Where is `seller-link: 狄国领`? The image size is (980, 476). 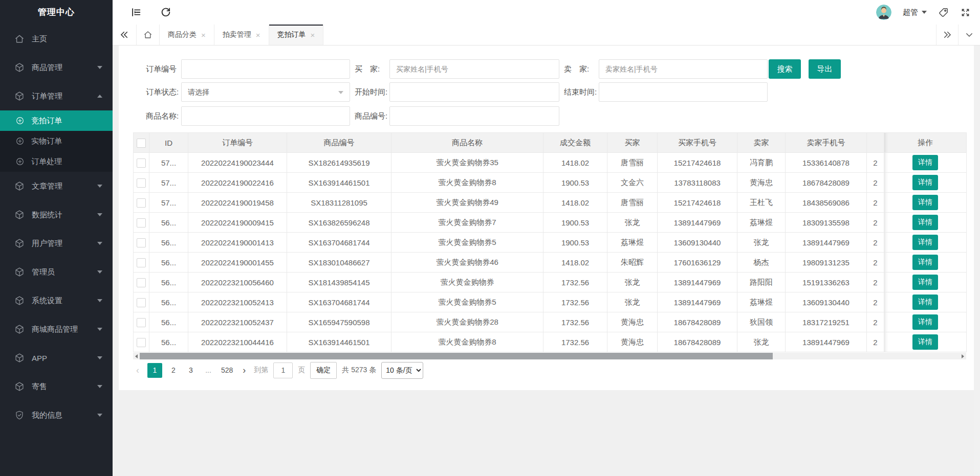 seller-link: 狄国领 is located at coordinates (761, 322).